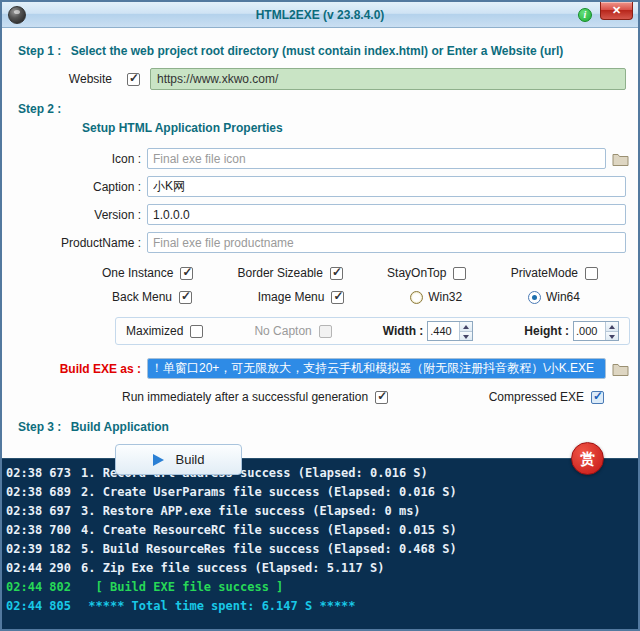  What do you see at coordinates (386, 186) in the screenshot?
I see `caption-input` at bounding box center [386, 186].